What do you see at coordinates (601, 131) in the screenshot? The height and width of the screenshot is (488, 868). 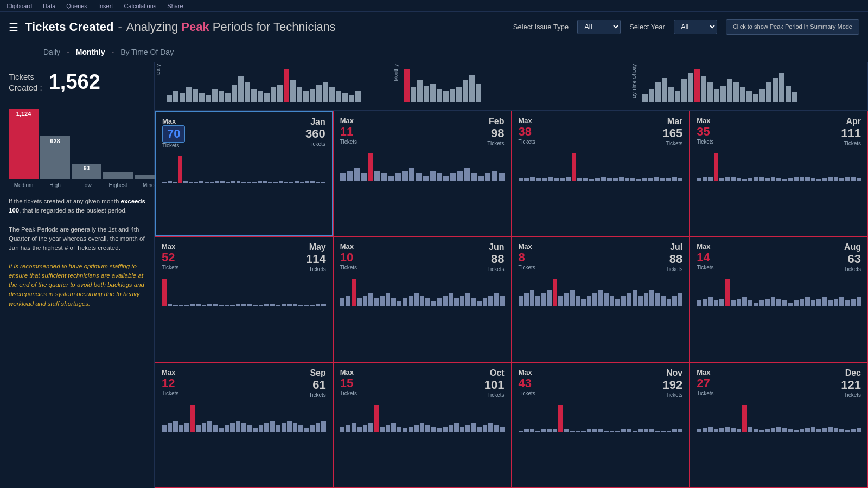 I see `month-card-header: Max 38 Tickets Mar 165 Tickets` at bounding box center [601, 131].